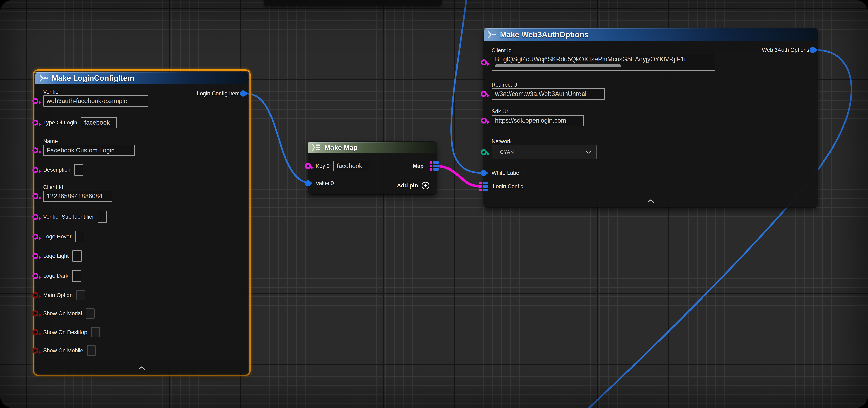 The image size is (868, 408). Describe the element at coordinates (484, 121) in the screenshot. I see `pin-sdk-url` at that location.